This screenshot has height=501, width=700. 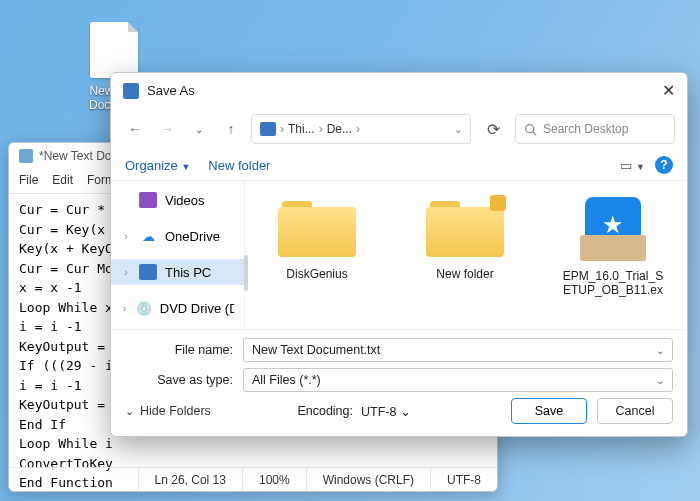 What do you see at coordinates (668, 90) in the screenshot?
I see `close-icon: ✕` at bounding box center [668, 90].